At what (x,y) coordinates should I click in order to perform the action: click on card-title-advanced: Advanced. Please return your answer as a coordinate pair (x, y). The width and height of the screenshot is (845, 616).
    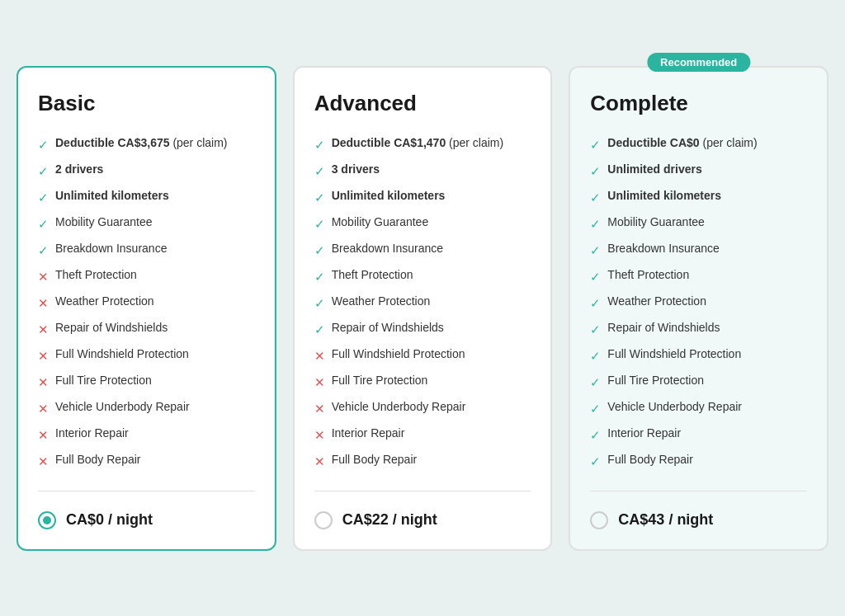
    Looking at the image, I should click on (422, 104).